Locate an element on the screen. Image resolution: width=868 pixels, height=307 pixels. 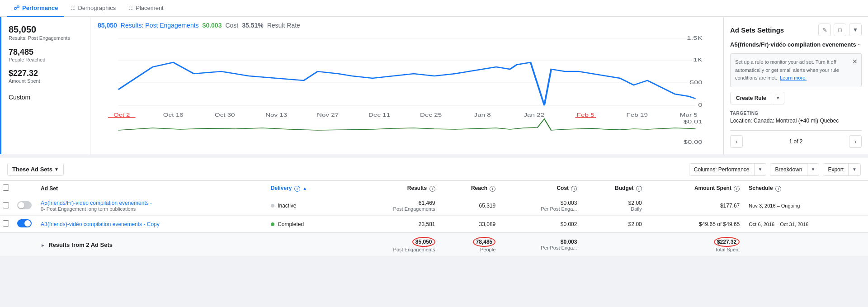
total-results-value: 85,050 is located at coordinates (424, 242).